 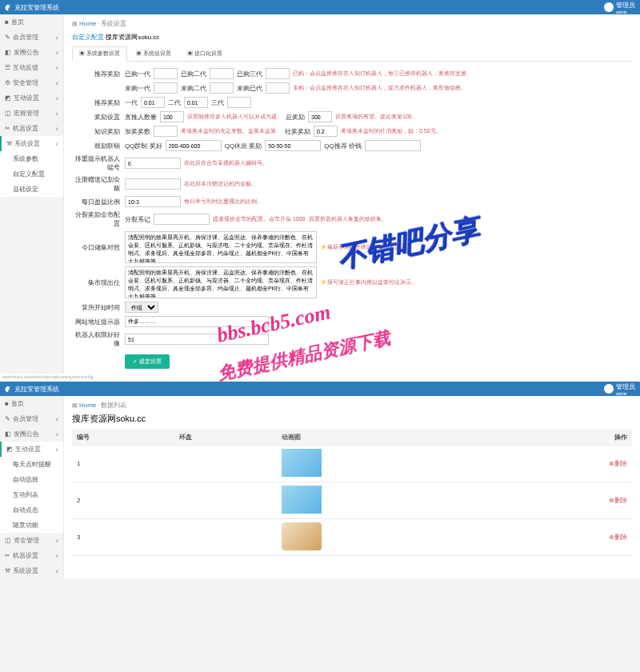 What do you see at coordinates (32, 194) in the screenshot?
I see `sidebar: ■首页 ✎会员管理∨ ◧发圈公告∨ ☰互动反馈∨ ⚙安全管理∨ ◩互动设置∨ ◫…` at bounding box center [32, 194].